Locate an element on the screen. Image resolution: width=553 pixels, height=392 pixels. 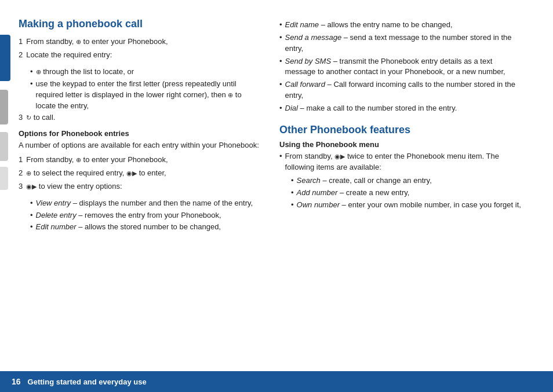
nav-icon-6: ◉▶ is located at coordinates (132, 174).